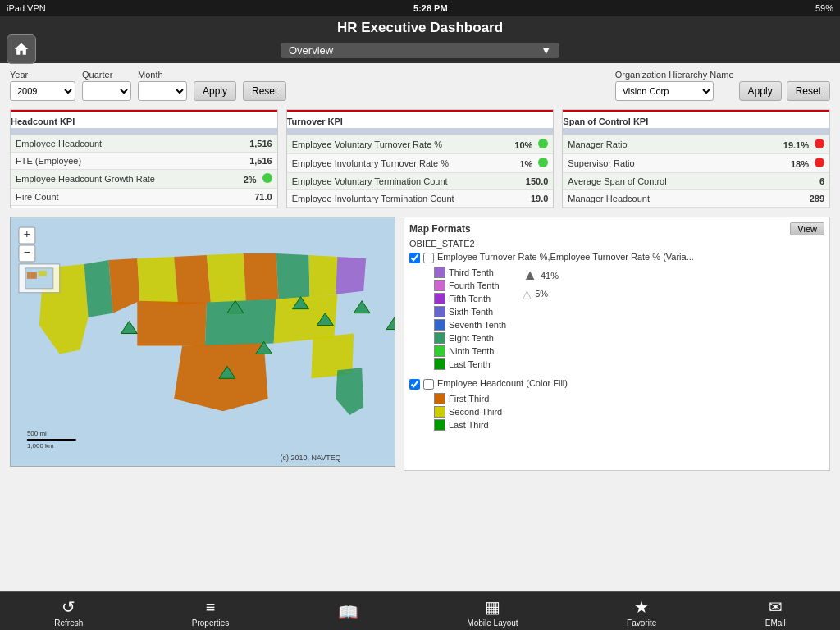 This screenshot has width=840, height=630. What do you see at coordinates (264, 91) in the screenshot?
I see `reset-button-1: Reset` at bounding box center [264, 91].